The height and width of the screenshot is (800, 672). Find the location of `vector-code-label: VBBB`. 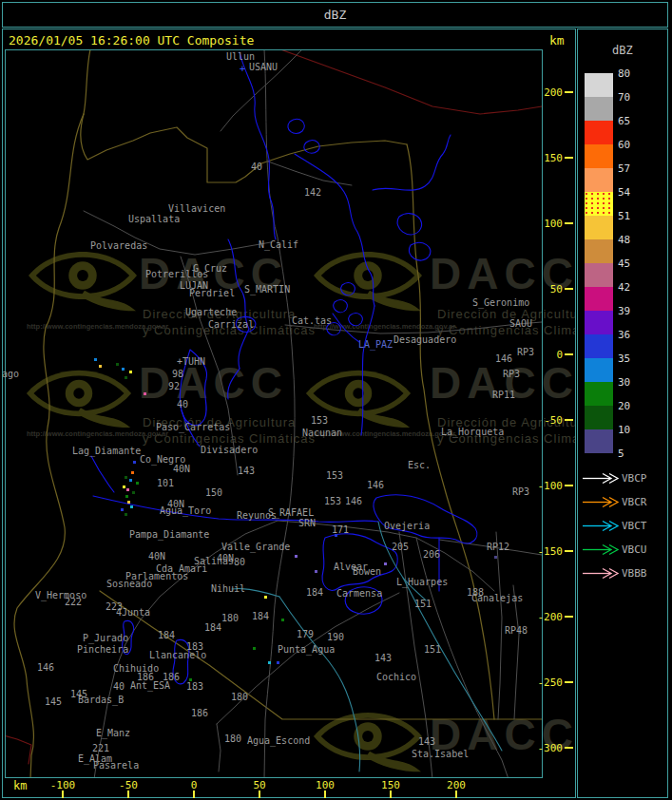

vector-code-label: VBBB is located at coordinates (635, 574).